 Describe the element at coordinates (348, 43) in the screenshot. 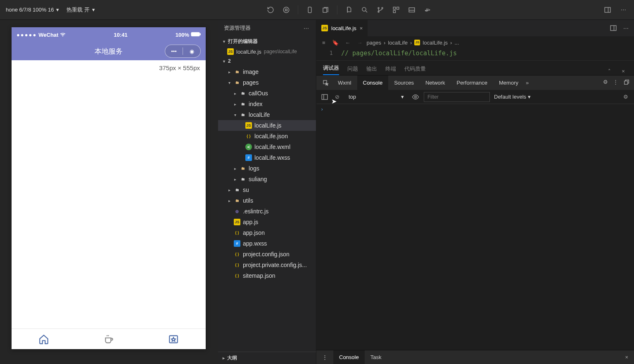

I see `back-icon: ←` at that location.